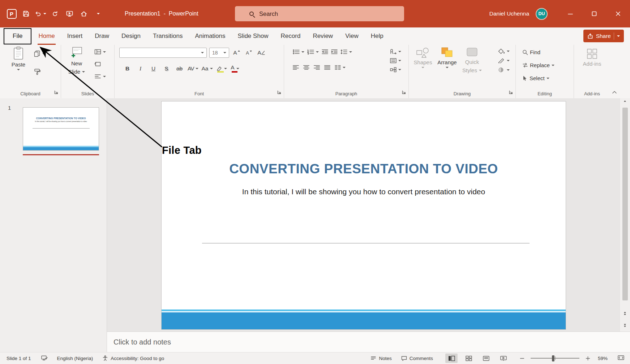  I want to click on tab-review: Review, so click(323, 36).